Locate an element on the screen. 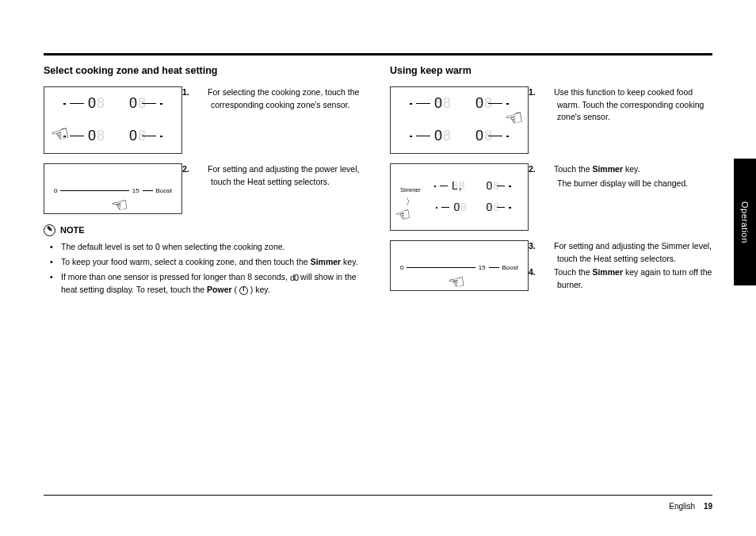  step-body: For setting and adjusting the Simmer lev… is located at coordinates (632, 252).